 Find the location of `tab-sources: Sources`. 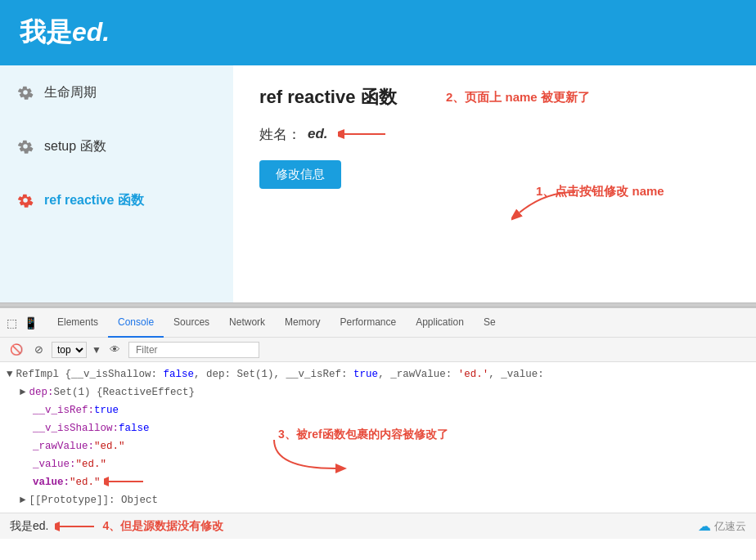

tab-sources: Sources is located at coordinates (191, 323).